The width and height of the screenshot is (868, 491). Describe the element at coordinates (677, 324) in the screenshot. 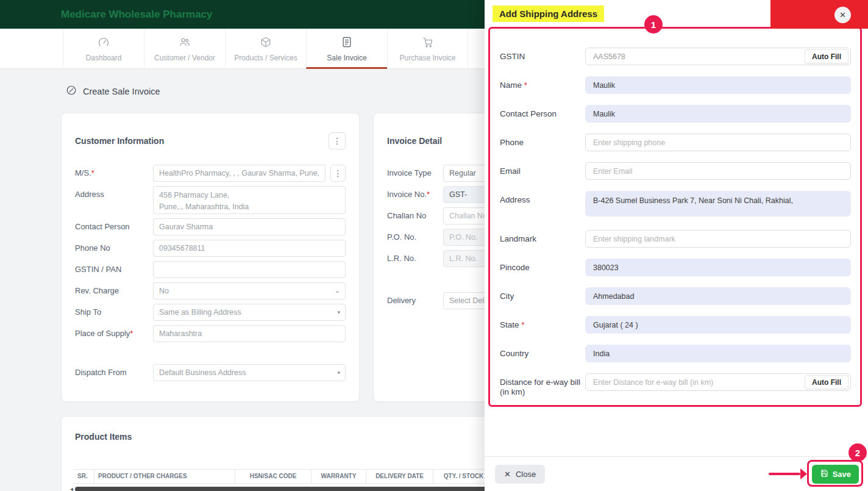

I see `field-row-state: State *` at that location.